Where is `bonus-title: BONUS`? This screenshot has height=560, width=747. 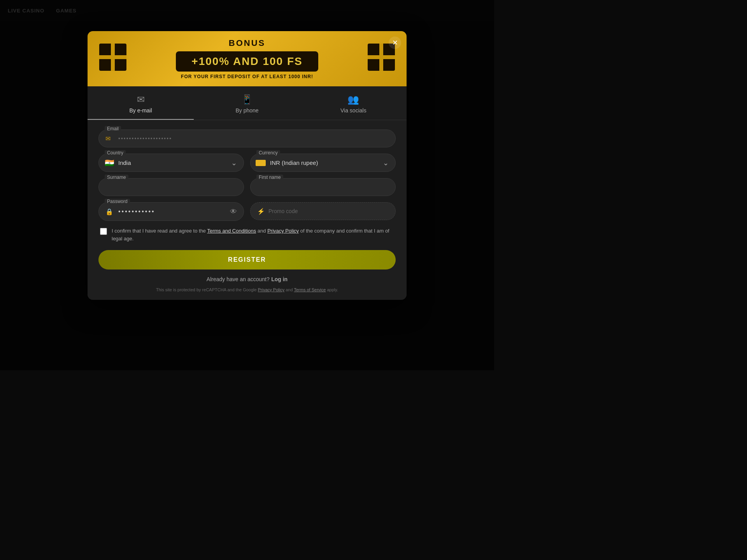
bonus-title: BONUS is located at coordinates (247, 43).